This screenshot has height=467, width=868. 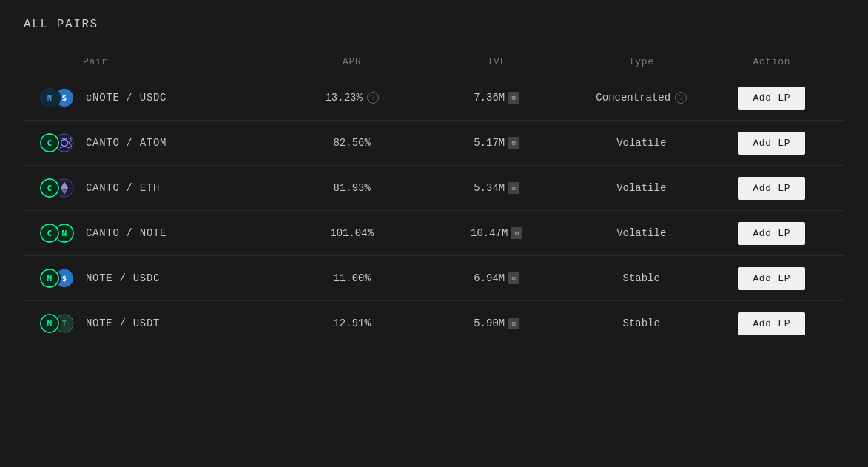 I want to click on apr-cell: 81.93%, so click(x=352, y=188).